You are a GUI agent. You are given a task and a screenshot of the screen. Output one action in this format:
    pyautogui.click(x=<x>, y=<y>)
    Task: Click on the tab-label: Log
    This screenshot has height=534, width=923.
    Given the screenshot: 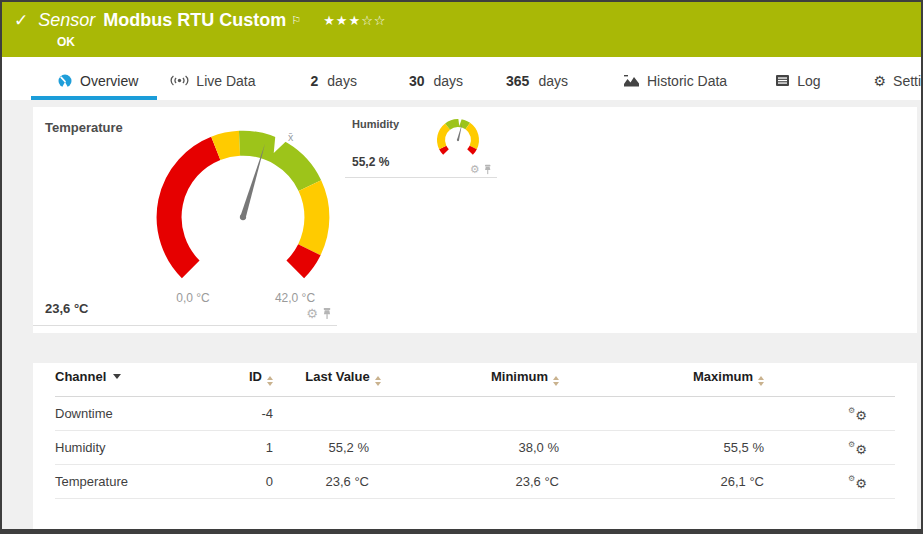 What is the action you would take?
    pyautogui.click(x=808, y=81)
    